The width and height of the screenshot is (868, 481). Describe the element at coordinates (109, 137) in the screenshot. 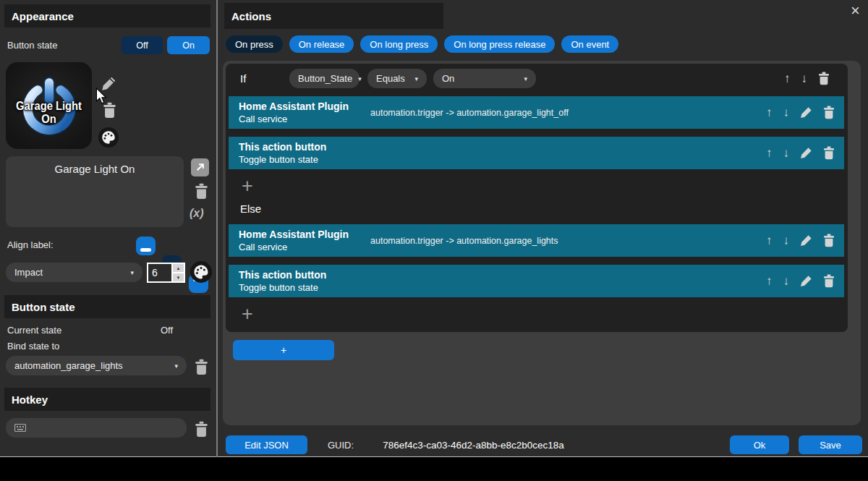

I see `image-color-button` at that location.